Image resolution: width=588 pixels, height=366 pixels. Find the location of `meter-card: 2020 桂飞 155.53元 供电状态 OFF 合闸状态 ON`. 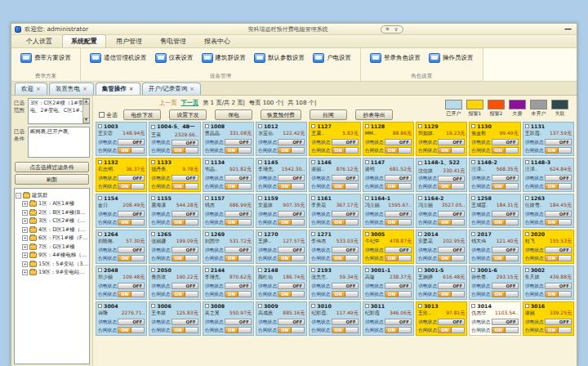

meter-card: 2020 桂飞 155.53元 供电状态 OFF 合闸状态 ON is located at coordinates (549, 247).